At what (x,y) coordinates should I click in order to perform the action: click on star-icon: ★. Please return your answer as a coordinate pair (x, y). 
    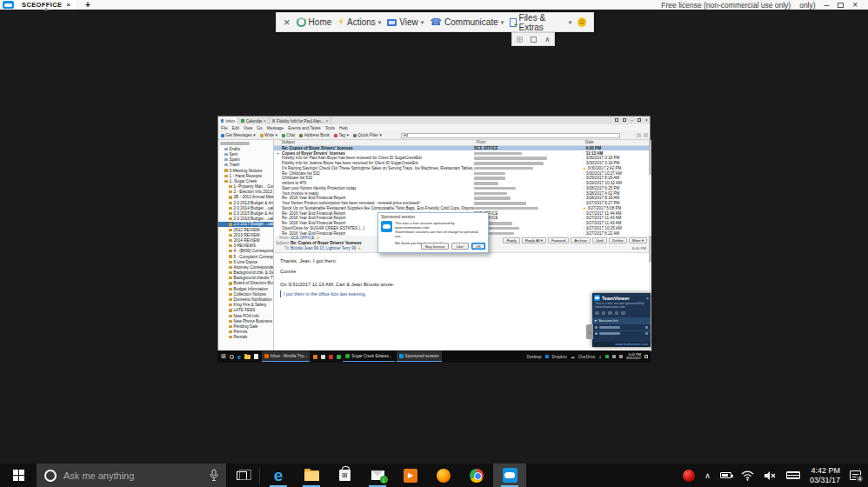
    Looking at the image, I should click on (359, 249).